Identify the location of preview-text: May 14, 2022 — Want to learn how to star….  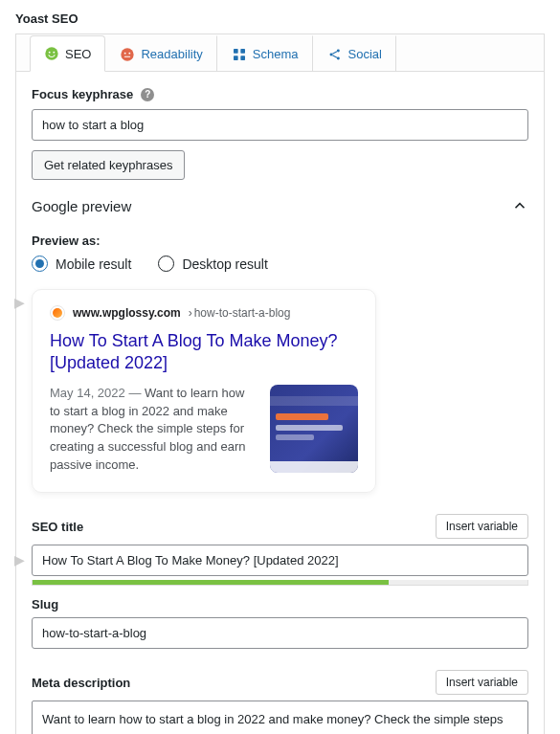
(153, 430).